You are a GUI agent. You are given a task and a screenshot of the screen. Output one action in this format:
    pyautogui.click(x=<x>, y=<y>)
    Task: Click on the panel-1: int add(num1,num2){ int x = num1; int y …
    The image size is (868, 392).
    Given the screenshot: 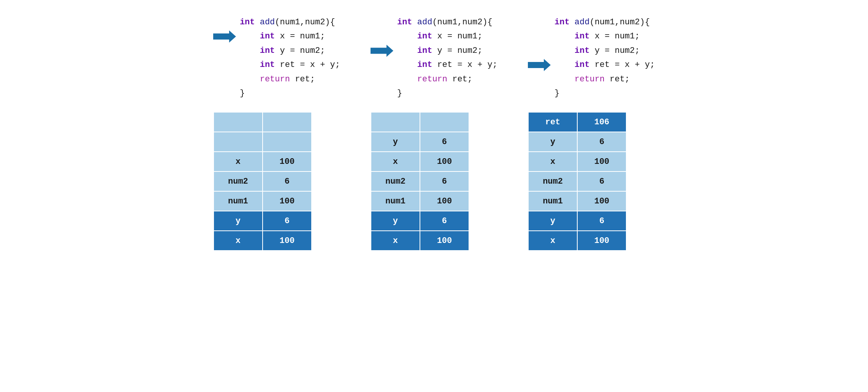 What is the action you would take?
    pyautogui.click(x=277, y=133)
    